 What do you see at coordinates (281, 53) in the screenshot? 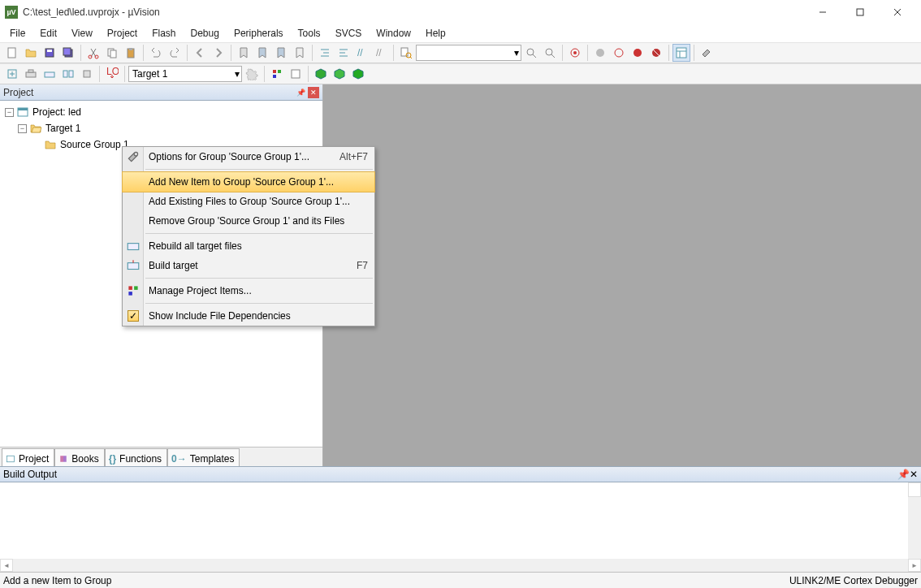
I see `bookmark-next-icon` at bounding box center [281, 53].